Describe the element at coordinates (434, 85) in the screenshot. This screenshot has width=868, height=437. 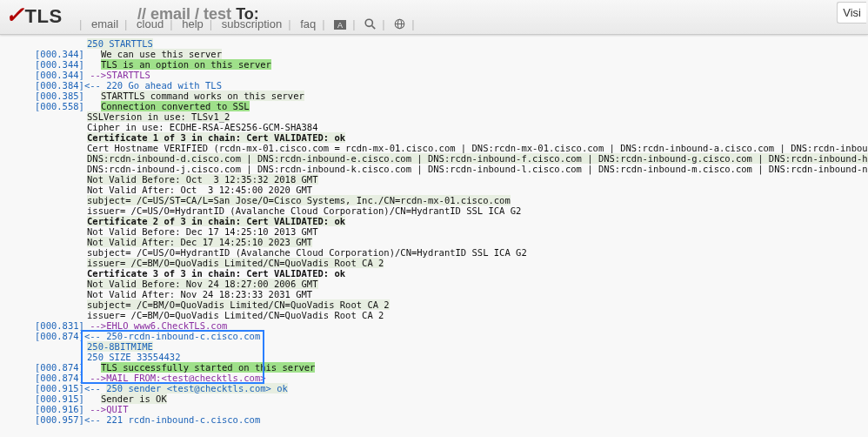
I see `log-line: [000.384]<-- 220 Go ahead with TLS` at that location.